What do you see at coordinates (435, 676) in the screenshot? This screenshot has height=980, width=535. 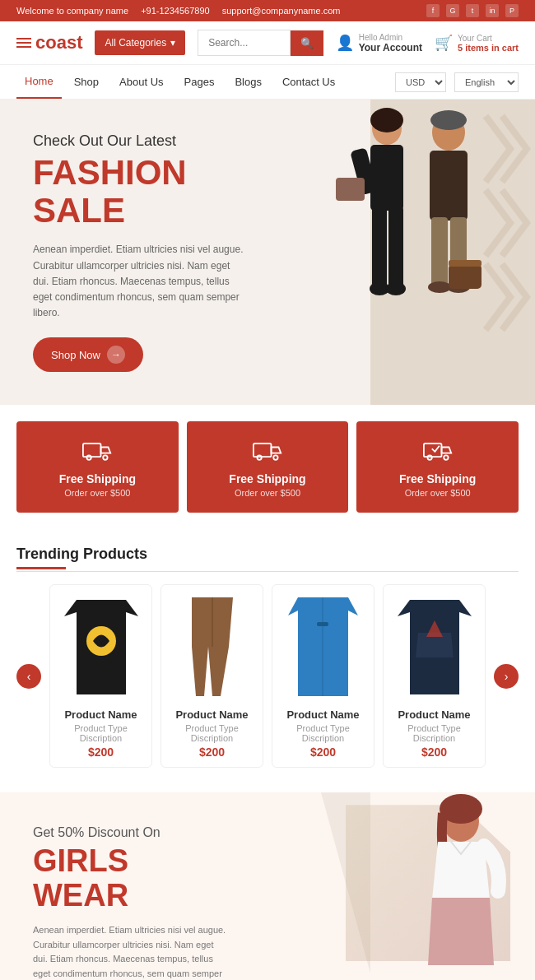 I see `product-card-4: Product Name Product Type Discription $2…` at bounding box center [435, 676].